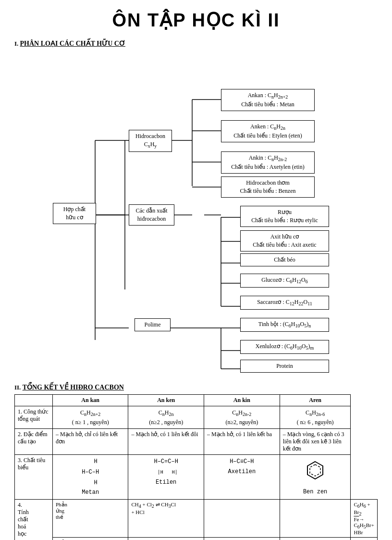 This screenshot has width=392, height=540. I want to click on anken-node: Anken : CnH2nChất tiêu biểu : Etylen (et…, so click(268, 131).